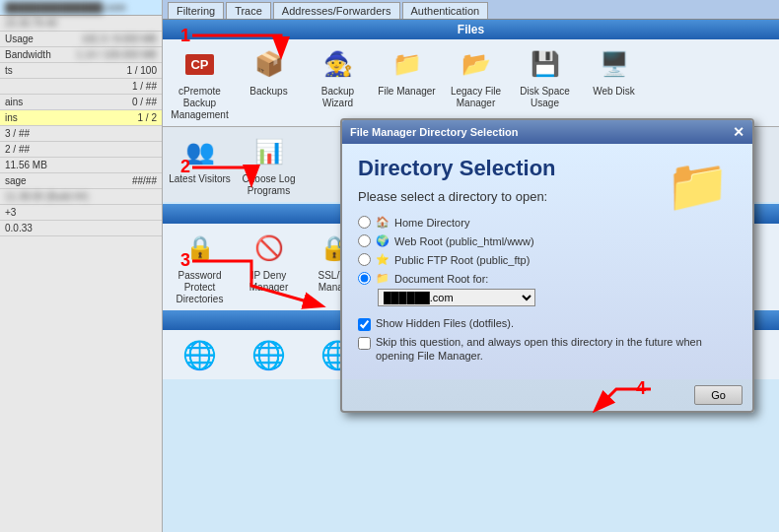 Image resolution: width=779 pixels, height=532 pixels. Describe the element at coordinates (547, 349) in the screenshot. I see `checkbox-skip: Skip this question, and always open this…` at that location.